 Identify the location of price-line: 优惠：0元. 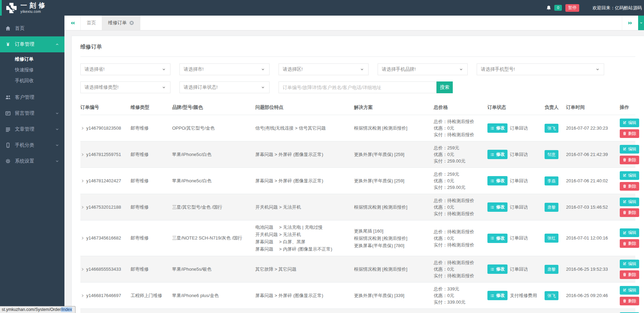
(459, 238).